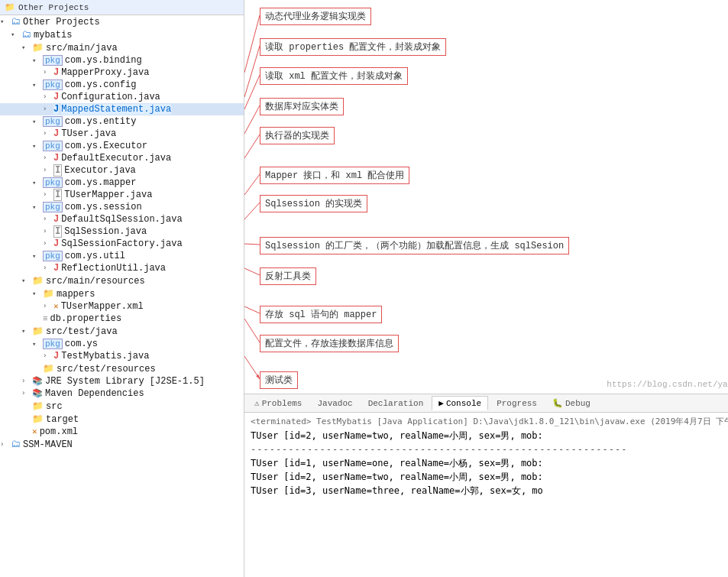  What do you see at coordinates (38, 407) in the screenshot?
I see `tree-icon-src: 📁` at bounding box center [38, 407].